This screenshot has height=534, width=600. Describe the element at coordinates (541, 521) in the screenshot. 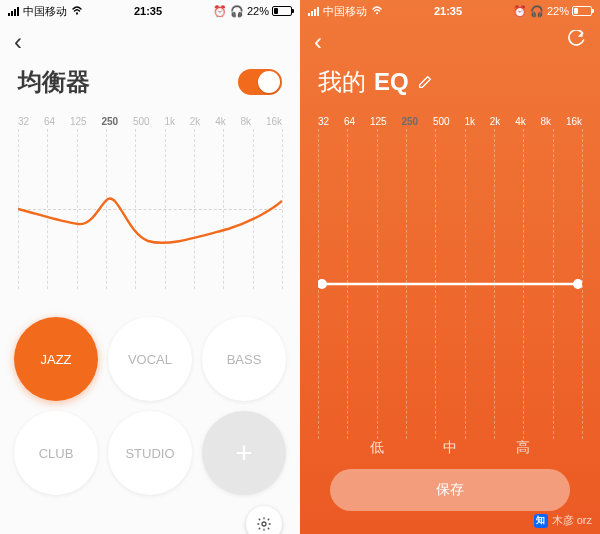

I see `zhihu-icon: 知` at that location.